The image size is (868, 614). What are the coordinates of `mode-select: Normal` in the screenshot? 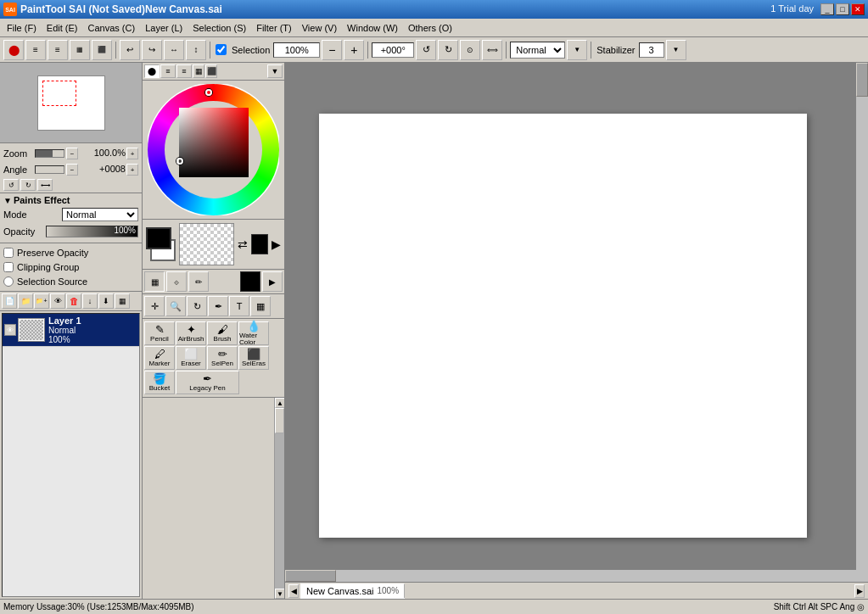 It's located at (100, 215).